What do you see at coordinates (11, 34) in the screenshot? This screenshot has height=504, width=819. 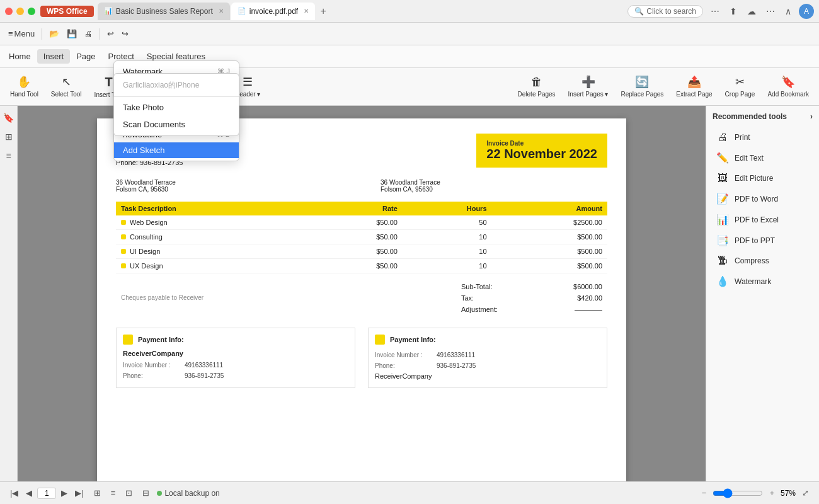 I see `menu-icon: ≡` at bounding box center [11, 34].